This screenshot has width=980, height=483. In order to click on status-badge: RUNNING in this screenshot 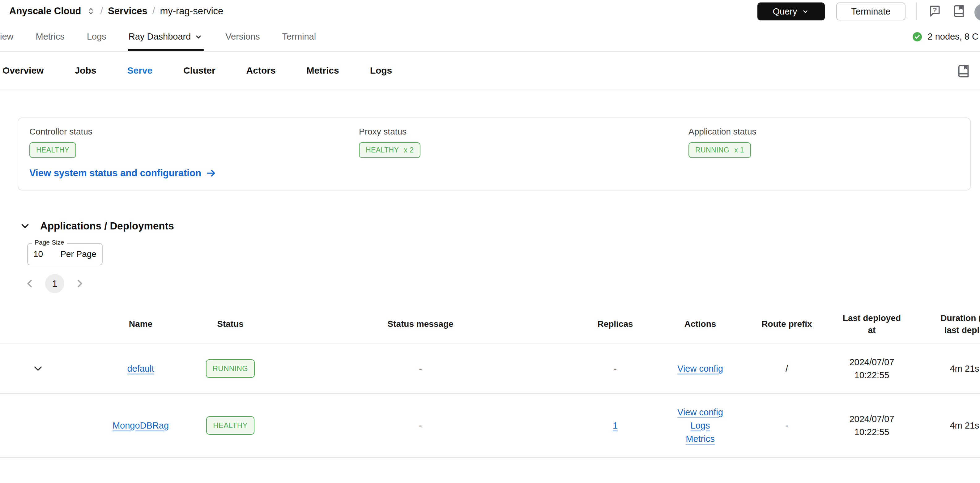, I will do `click(231, 368)`.